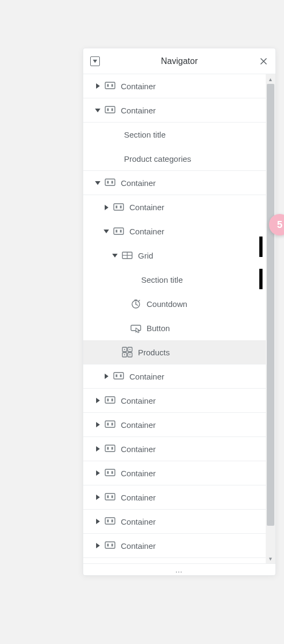 The image size is (284, 644). I want to click on tree-row: Grid, so click(174, 256).